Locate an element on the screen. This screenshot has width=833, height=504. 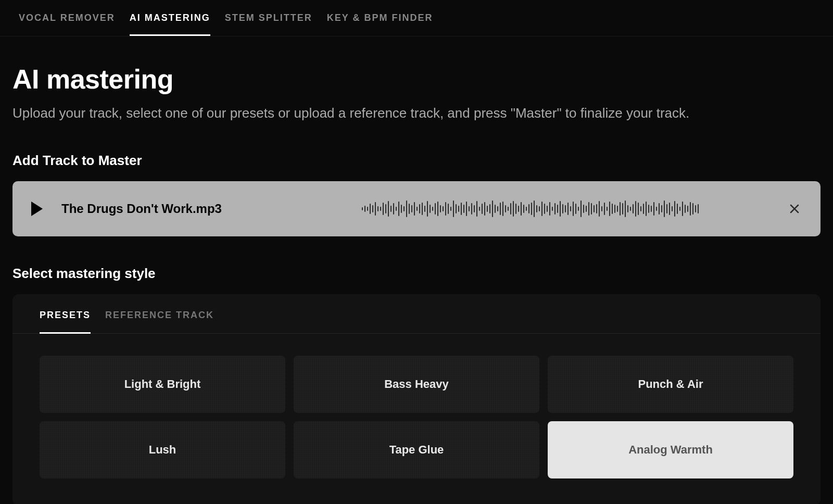
preset-lush: Lush is located at coordinates (162, 450).